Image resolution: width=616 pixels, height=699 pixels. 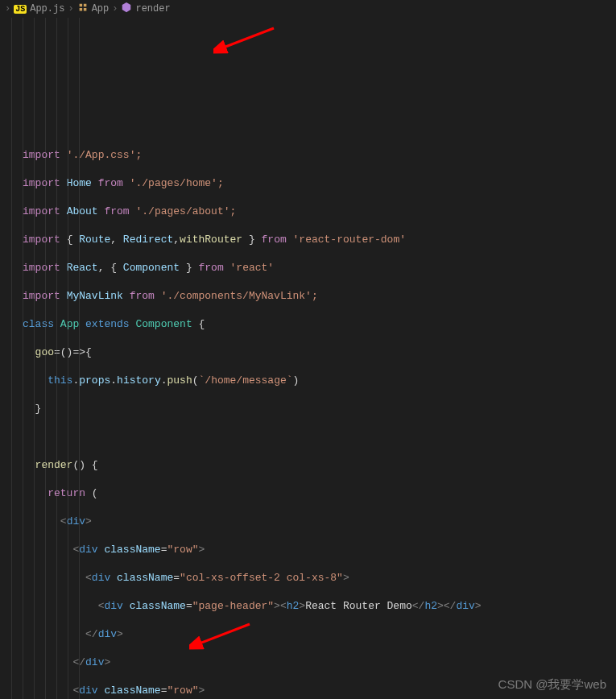 I want to click on code-line: render() {, so click(x=319, y=465).